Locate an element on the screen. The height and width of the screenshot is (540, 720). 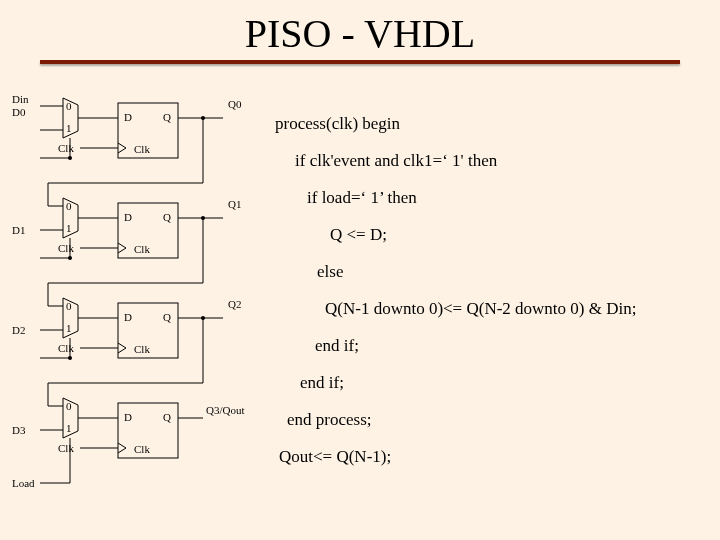
code-line: if clk'event and clk1=‘ 1' then is located at coordinates (466, 160).